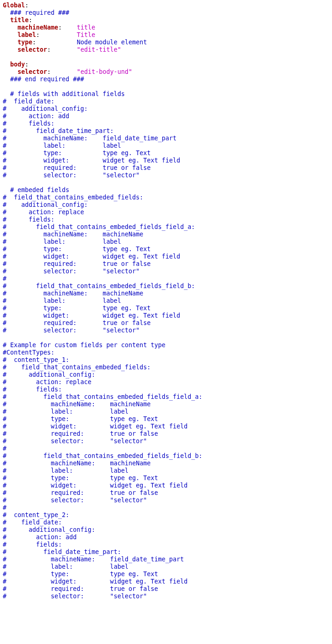 This screenshot has width=332, height=644. Describe the element at coordinates (67, 72) in the screenshot. I see `code-line: selector: "edit-body-und"` at that location.